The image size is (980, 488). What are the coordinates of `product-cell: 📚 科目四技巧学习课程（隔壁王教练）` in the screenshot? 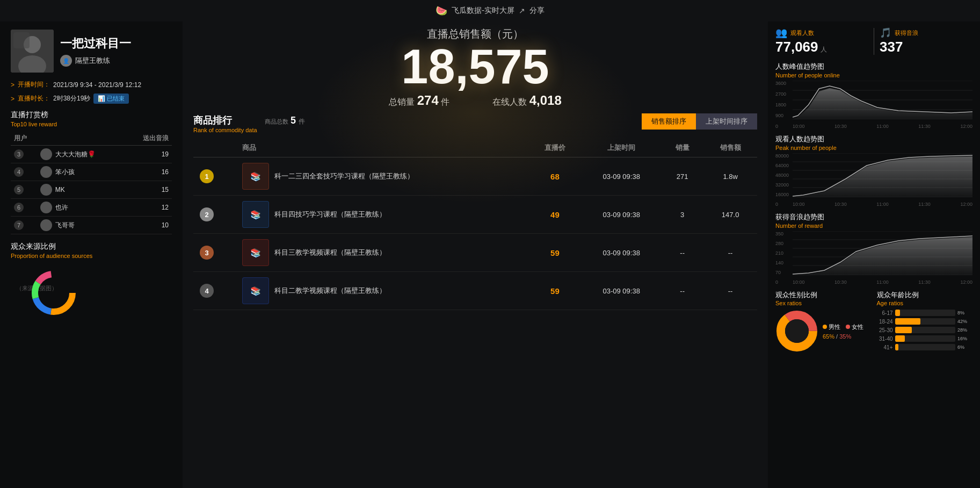 It's located at (382, 215).